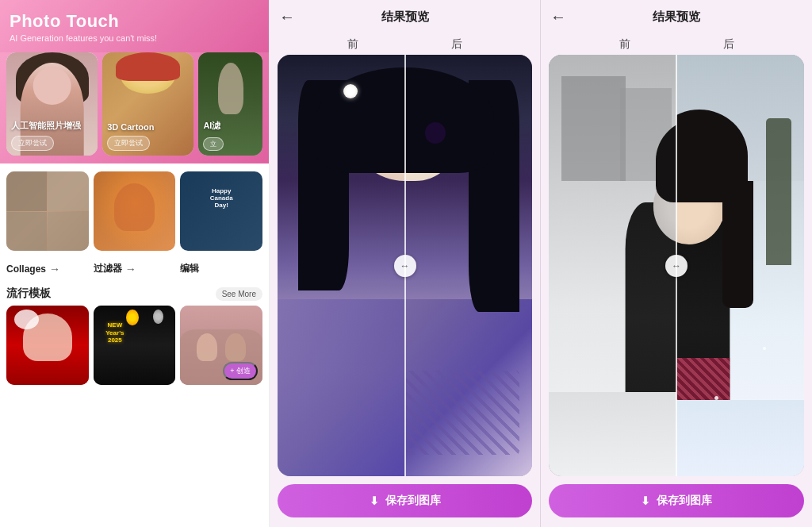 Image resolution: width=812 pixels, height=527 pixels. I want to click on center-before-image, so click(341, 265).